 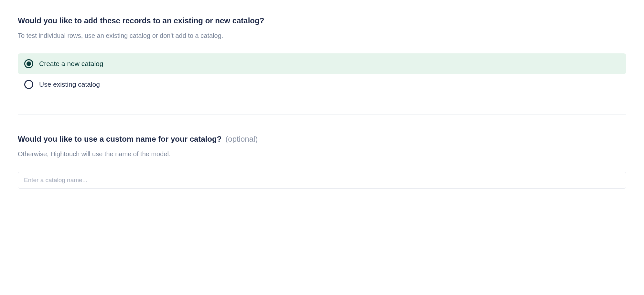 I want to click on catalog-name-subtitle: Otherwise, Hightouch will use the name o…, so click(x=322, y=154).